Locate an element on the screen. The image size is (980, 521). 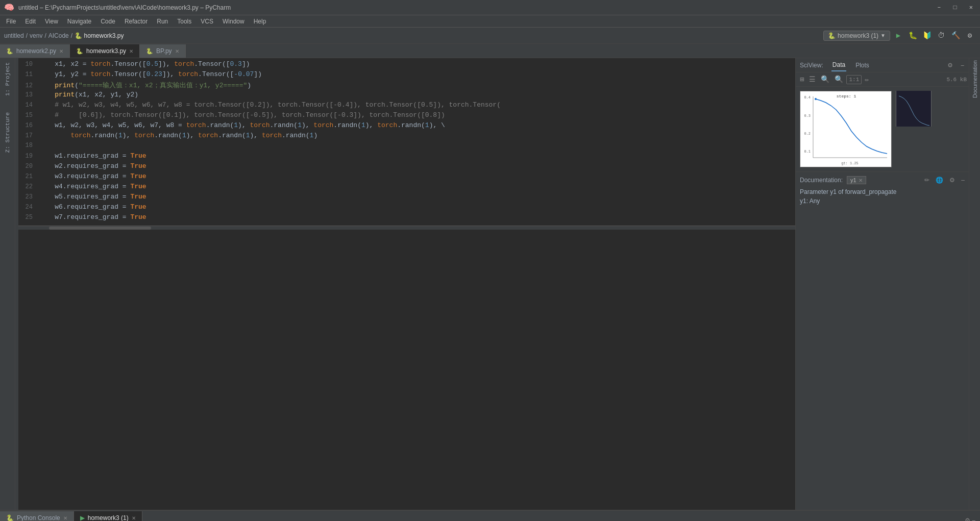
menu-refactor: Refactor is located at coordinates (136, 21).